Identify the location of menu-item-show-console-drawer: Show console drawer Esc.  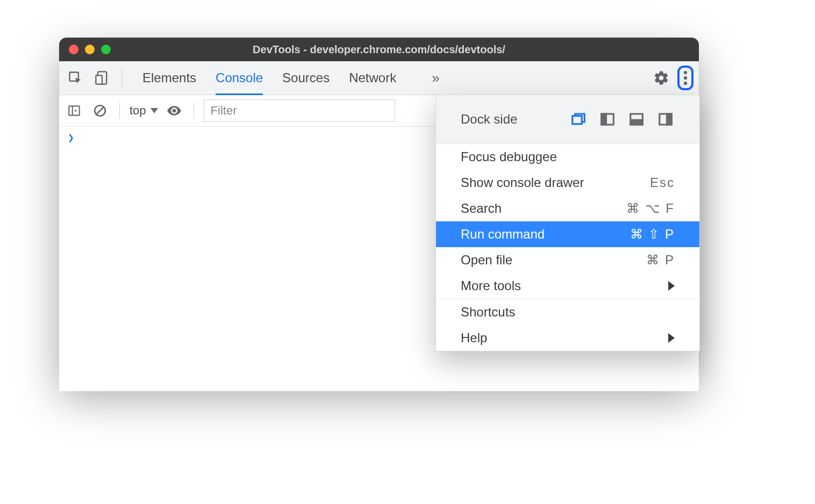
(568, 183).